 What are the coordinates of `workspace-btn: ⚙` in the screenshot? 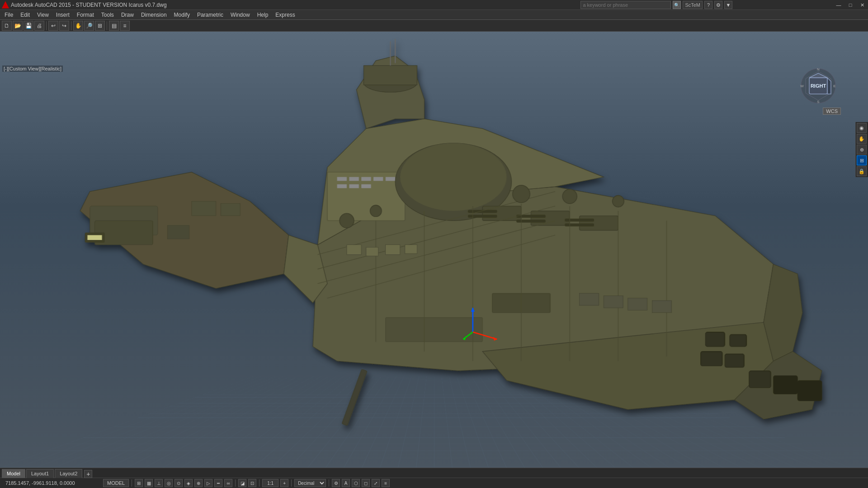 It's located at (336, 483).